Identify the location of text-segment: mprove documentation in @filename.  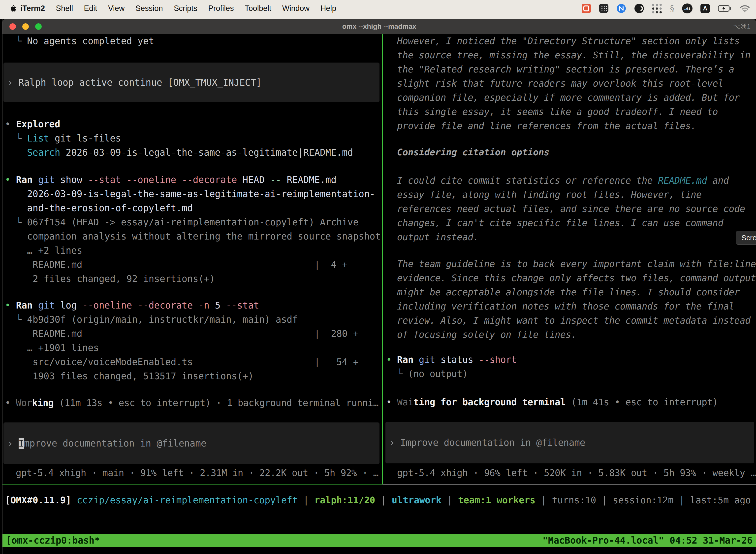
(115, 443).